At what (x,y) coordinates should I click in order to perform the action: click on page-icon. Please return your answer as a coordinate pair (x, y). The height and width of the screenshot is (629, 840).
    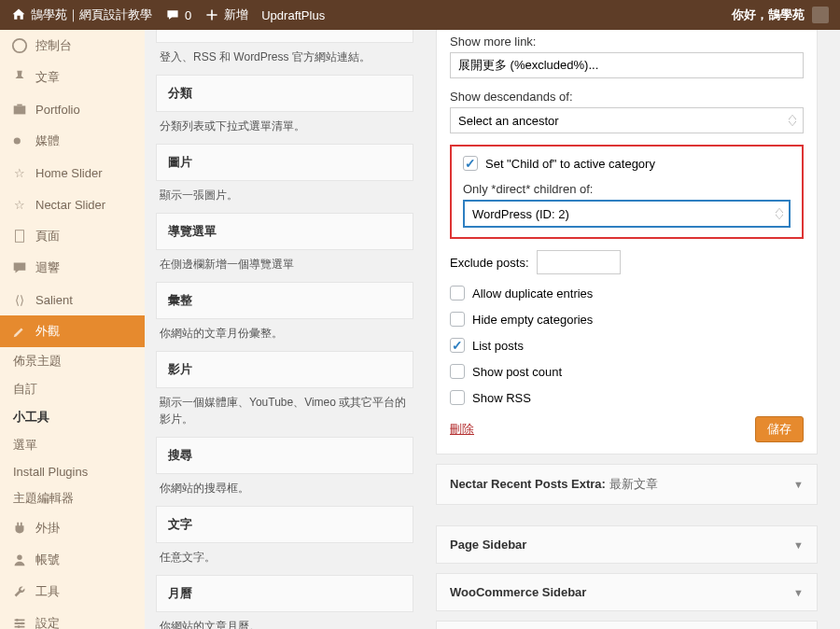
    Looking at the image, I should click on (20, 236).